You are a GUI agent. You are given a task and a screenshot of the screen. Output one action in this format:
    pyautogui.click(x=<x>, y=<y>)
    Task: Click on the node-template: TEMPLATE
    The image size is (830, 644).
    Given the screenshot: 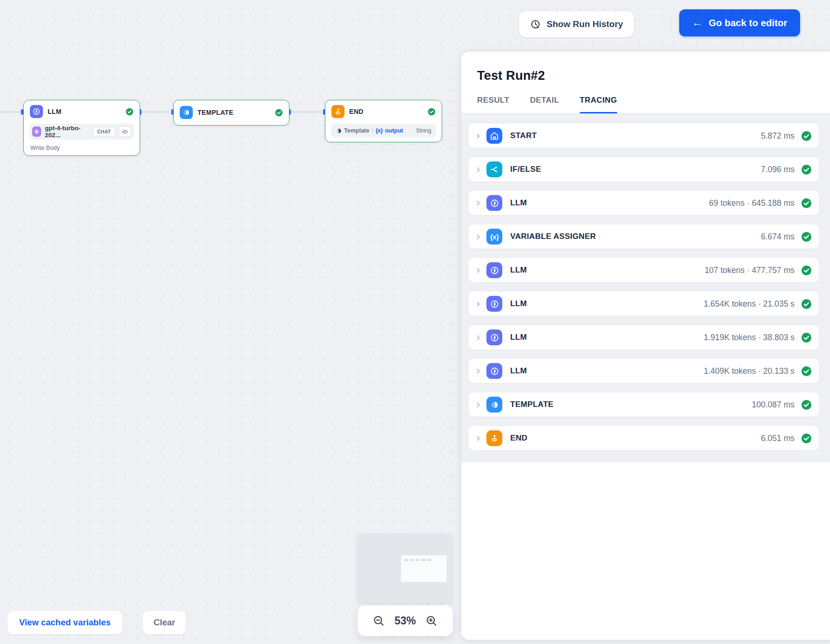 What is the action you would take?
    pyautogui.click(x=232, y=113)
    